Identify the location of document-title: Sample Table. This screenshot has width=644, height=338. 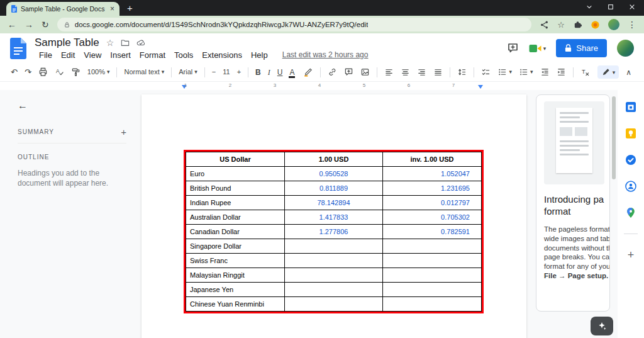
(67, 43).